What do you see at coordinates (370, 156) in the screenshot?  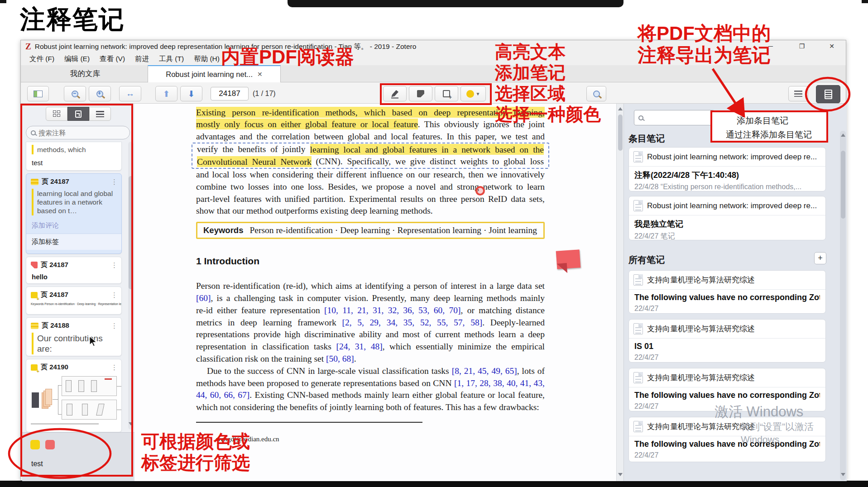 I see `selected-highlight-region: verify the benefits of jointly learning …` at bounding box center [370, 156].